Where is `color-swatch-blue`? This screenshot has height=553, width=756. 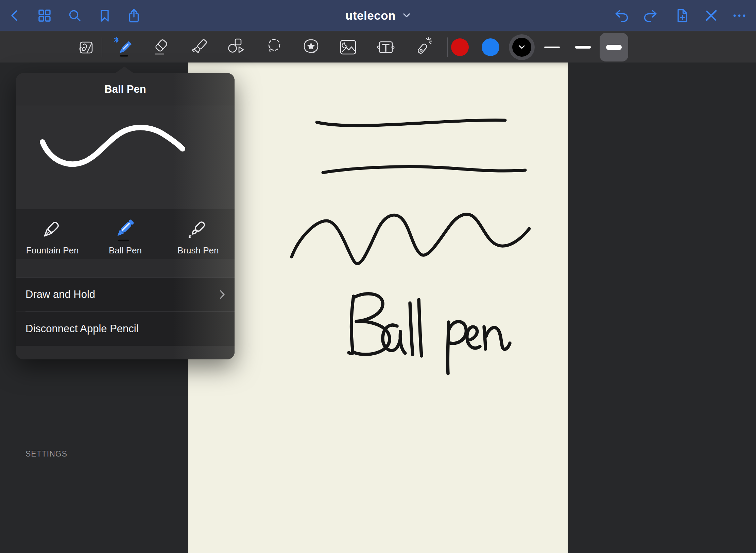
color-swatch-blue is located at coordinates (491, 47).